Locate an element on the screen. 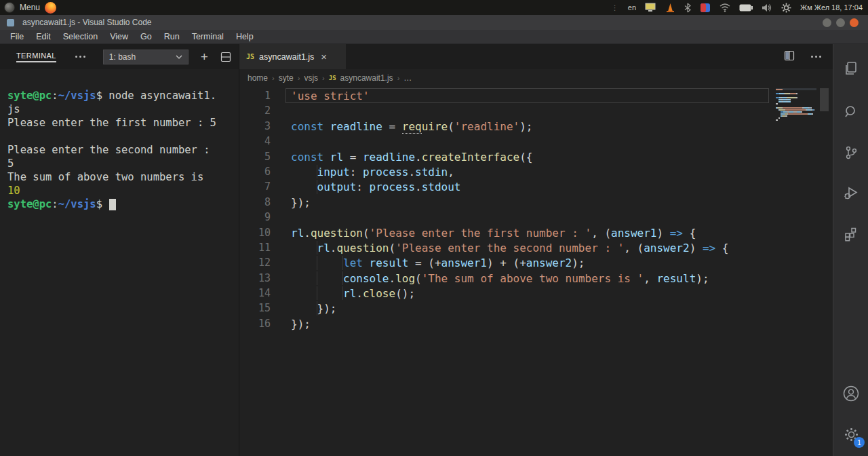 This screenshot has width=868, height=456. firefox-icon is located at coordinates (50, 8).